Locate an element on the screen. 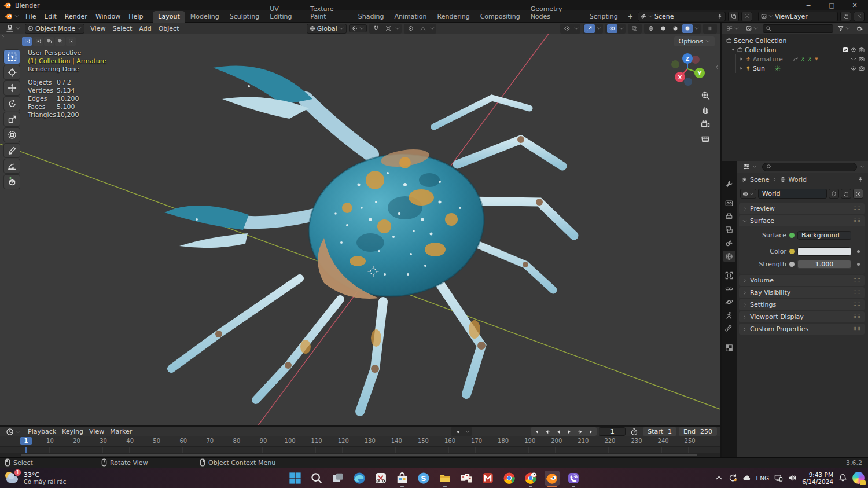 This screenshot has width=868, height=488. outliner-row-sun: Sun is located at coordinates (795, 68).